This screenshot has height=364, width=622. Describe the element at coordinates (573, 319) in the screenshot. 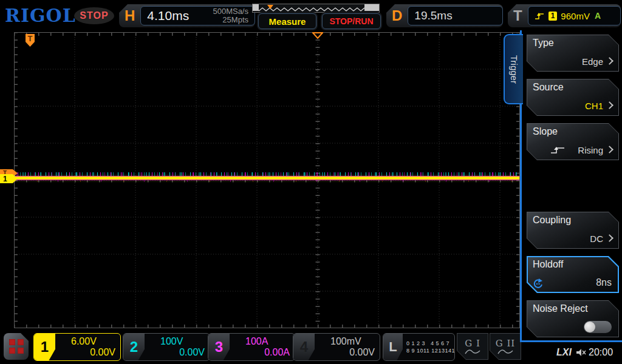

I see `menu-item-noise-reject: Noise Reject` at that location.